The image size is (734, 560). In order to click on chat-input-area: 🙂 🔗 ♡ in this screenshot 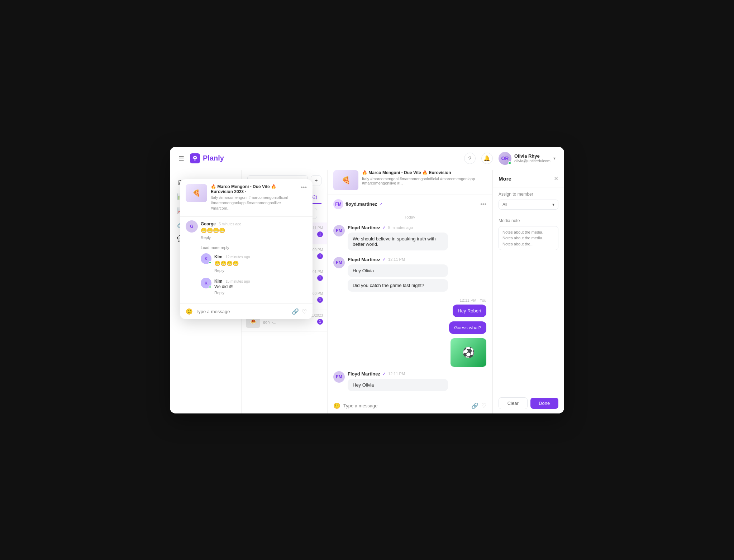, I will do `click(410, 406)`.